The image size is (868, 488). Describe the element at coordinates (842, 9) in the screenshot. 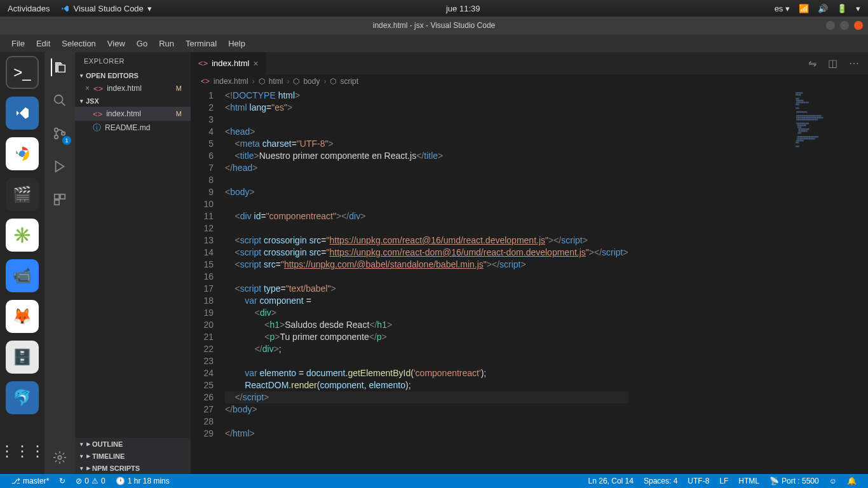

I see `battery-icon: 🔋` at that location.